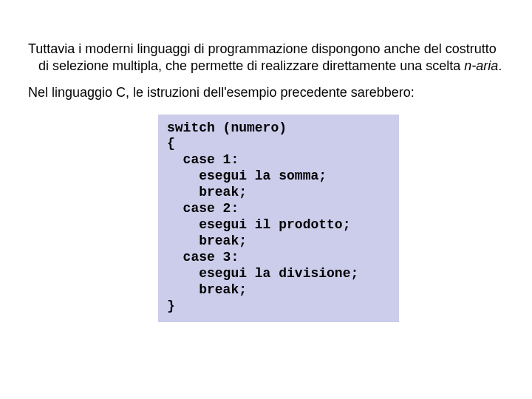  I want to click on paragraph-1-text-a: Tuttavia i moderni linguaggi di programm…, so click(262, 58).